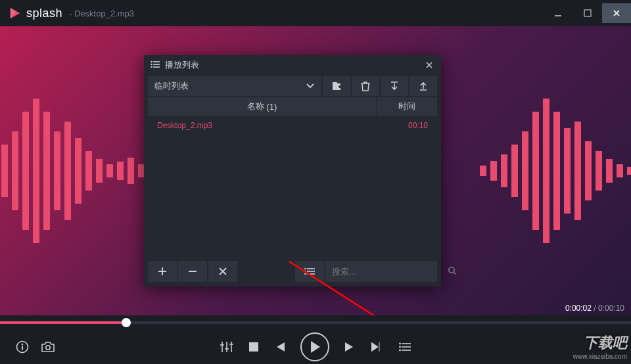 This screenshot has height=364, width=631. Describe the element at coordinates (387, 272) in the screenshot. I see `search-input` at that location.